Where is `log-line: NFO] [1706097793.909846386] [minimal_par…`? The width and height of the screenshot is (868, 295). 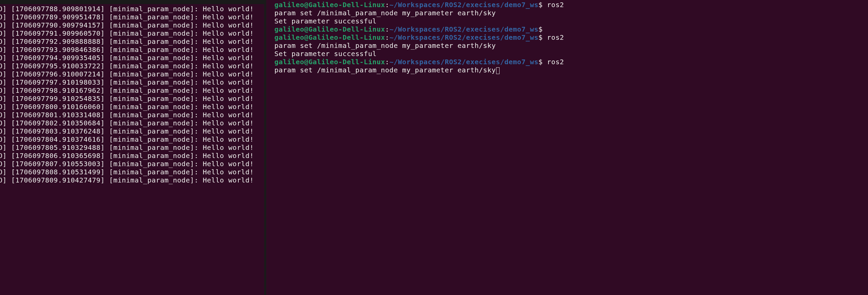
log-line: NFO] [1706097793.909846386] [minimal_par… is located at coordinates (132, 50).